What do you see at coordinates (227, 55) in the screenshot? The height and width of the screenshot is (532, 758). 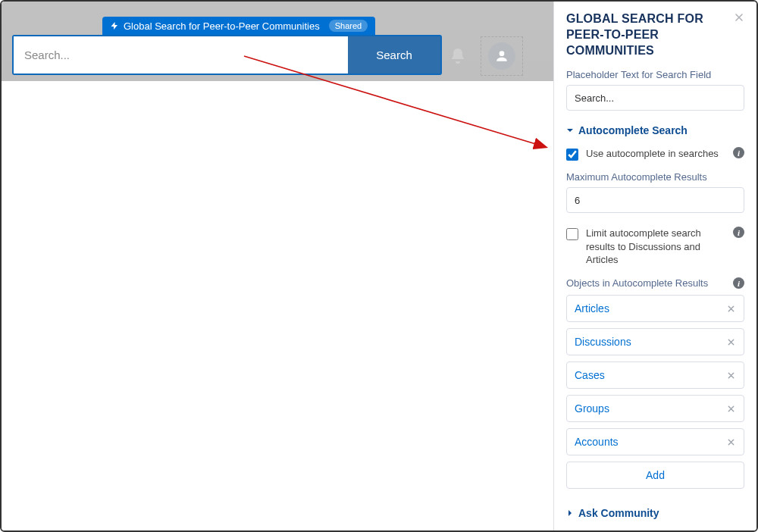 I see `global-search-component: Search` at bounding box center [227, 55].